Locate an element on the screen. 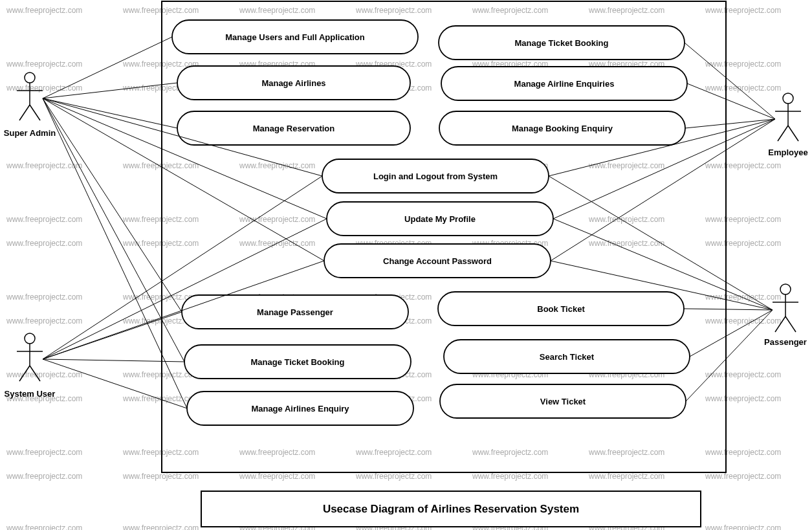  usecase-label: Book Ticket is located at coordinates (560, 309).